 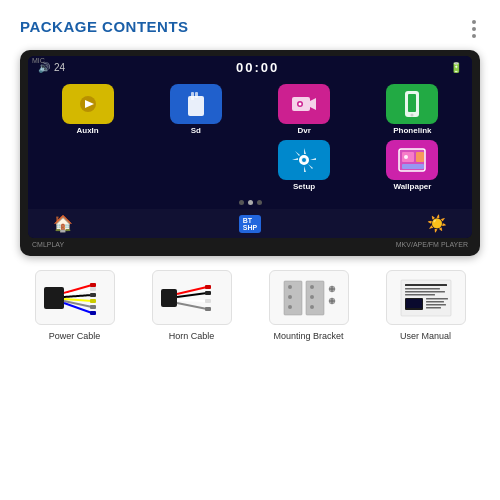 I want to click on package-item-horn-cable: Horn Cable, so click(x=192, y=306).